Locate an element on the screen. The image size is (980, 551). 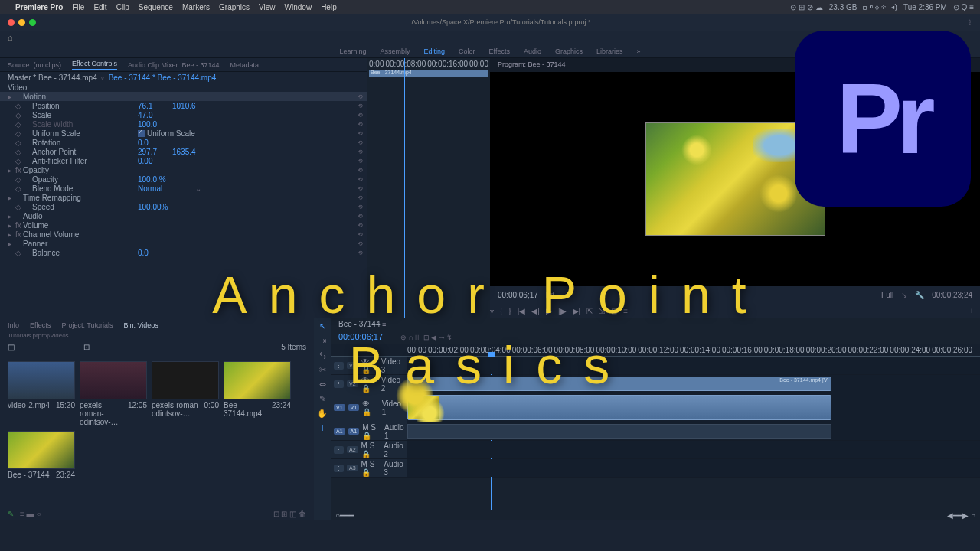
tab-project: Project: Tutorials is located at coordinates (87, 325).